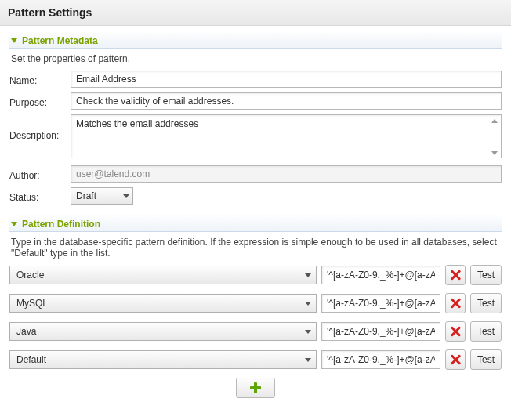 This screenshot has height=420, width=511. I want to click on section-title-definition: Pattern Definition, so click(61, 224).